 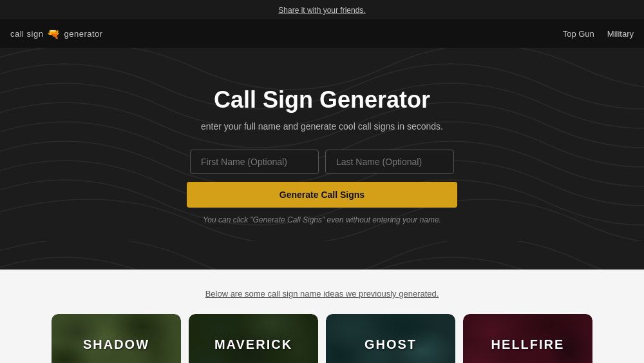 What do you see at coordinates (116, 338) in the screenshot?
I see `callsign-card: SHADOW` at bounding box center [116, 338].